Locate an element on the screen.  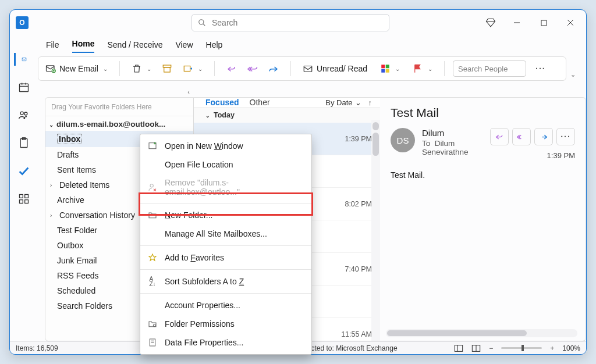
delete-button: ⌄ is located at coordinates (141, 69).